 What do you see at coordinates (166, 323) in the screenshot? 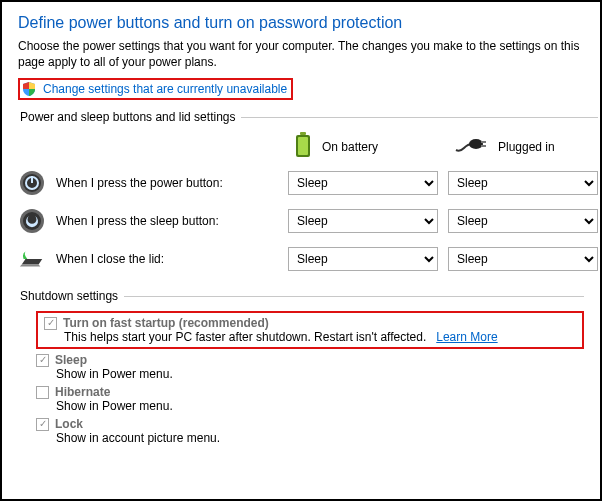
I see `fast-startup-label: Turn on fast startup (recommended)` at bounding box center [166, 323].